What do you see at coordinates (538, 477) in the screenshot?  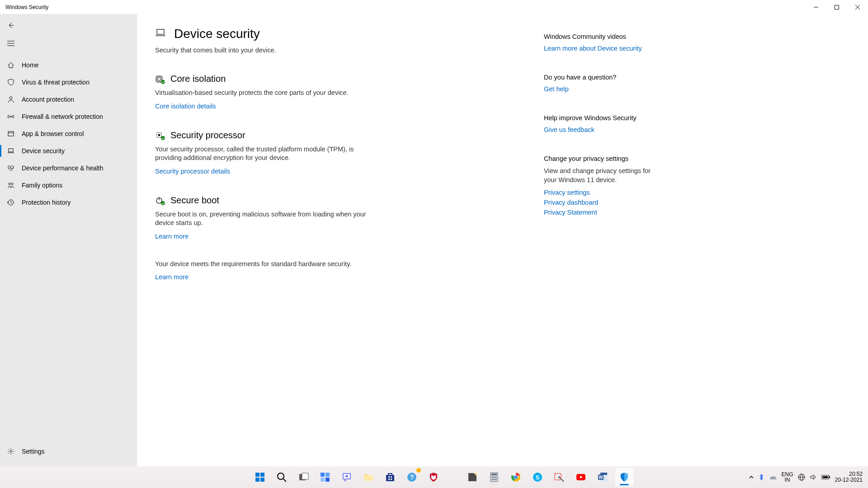 I see `skype-button: S` at bounding box center [538, 477].